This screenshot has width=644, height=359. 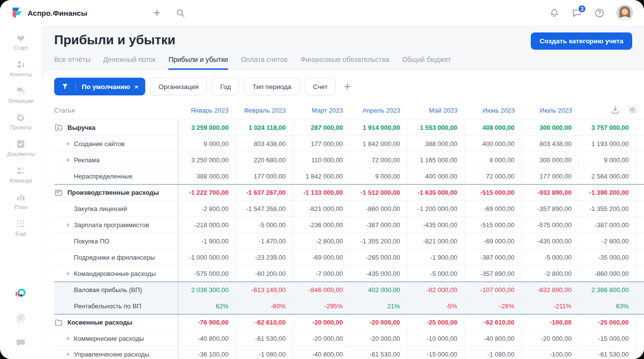 What do you see at coordinates (207, 306) in the screenshot?
I see `cell-value: 62%` at bounding box center [207, 306].